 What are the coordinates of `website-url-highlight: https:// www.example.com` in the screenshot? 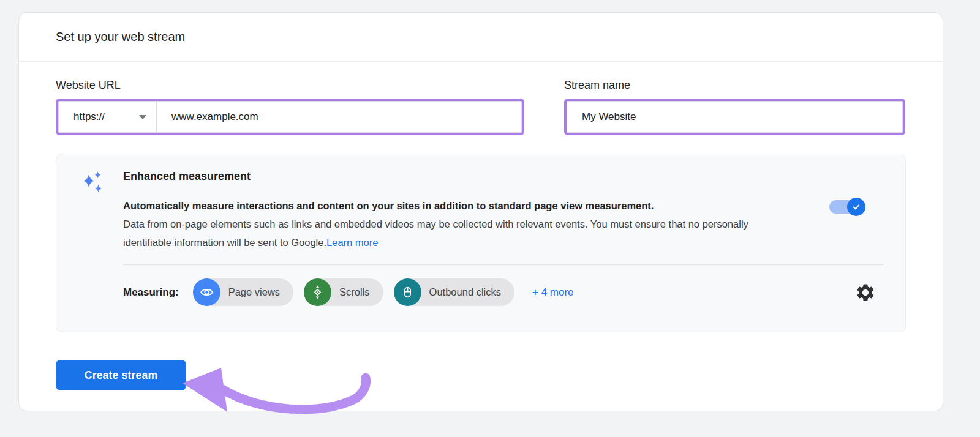 It's located at (290, 117).